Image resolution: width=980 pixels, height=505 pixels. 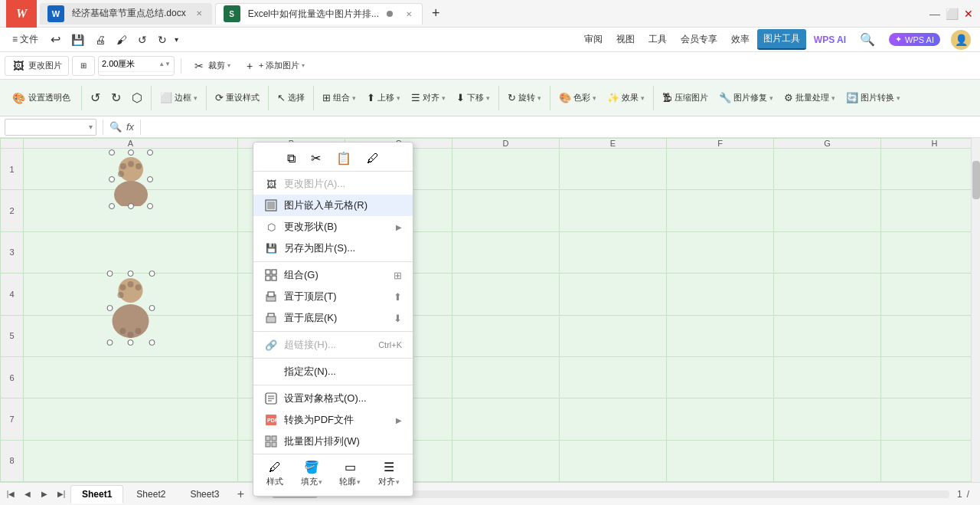 I want to click on cell-a8, so click(x=131, y=461).